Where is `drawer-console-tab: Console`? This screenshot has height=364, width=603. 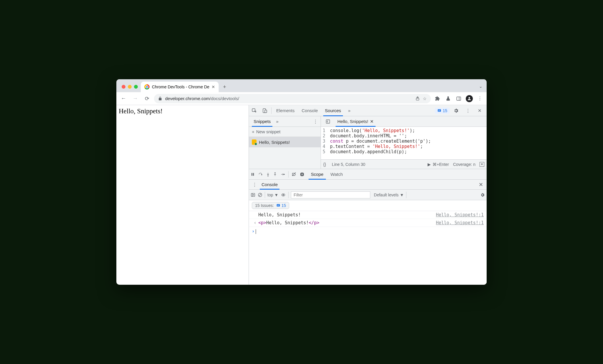 drawer-console-tab: Console is located at coordinates (270, 184).